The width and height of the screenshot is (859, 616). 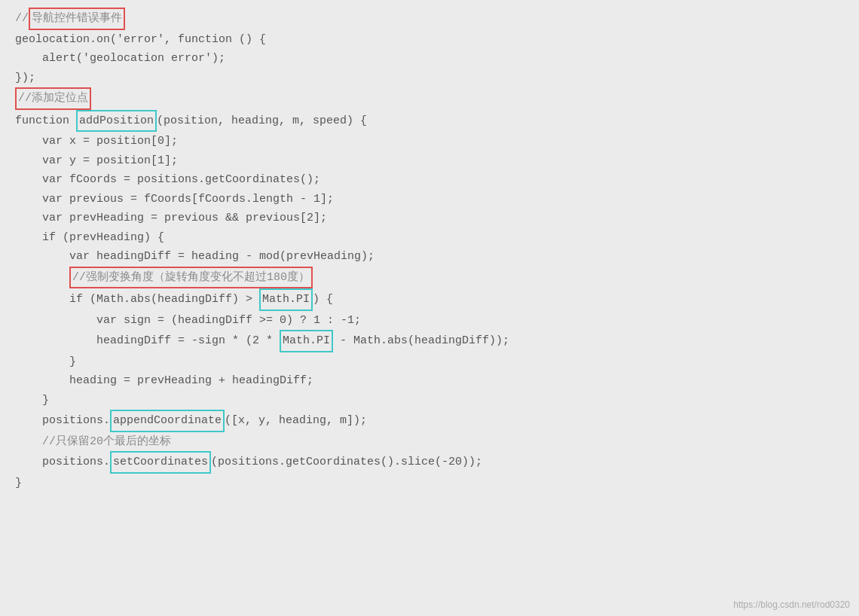 What do you see at coordinates (63, 462) in the screenshot?
I see `line-23-prefix: positions.` at bounding box center [63, 462].